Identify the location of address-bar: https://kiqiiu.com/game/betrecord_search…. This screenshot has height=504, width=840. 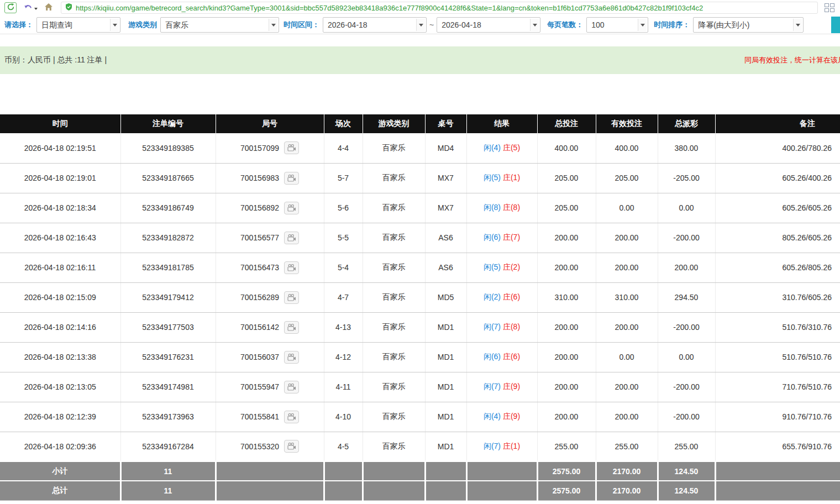
(439, 8).